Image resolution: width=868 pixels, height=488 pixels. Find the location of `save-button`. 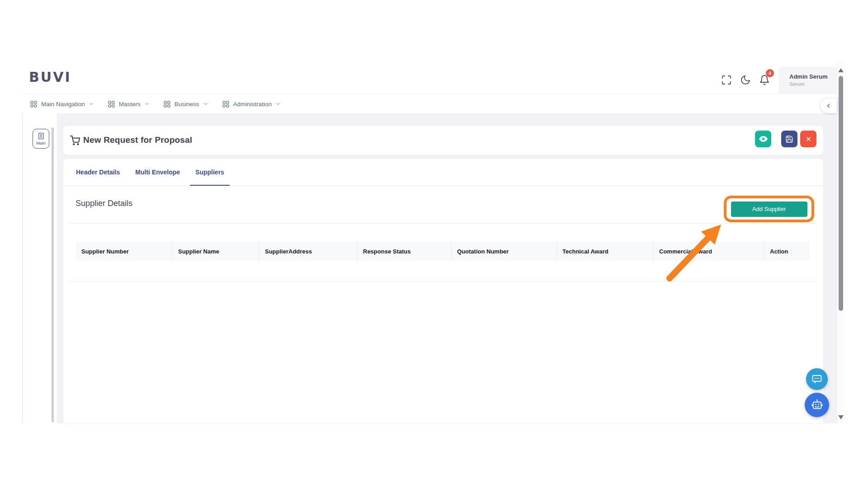

save-button is located at coordinates (789, 139).